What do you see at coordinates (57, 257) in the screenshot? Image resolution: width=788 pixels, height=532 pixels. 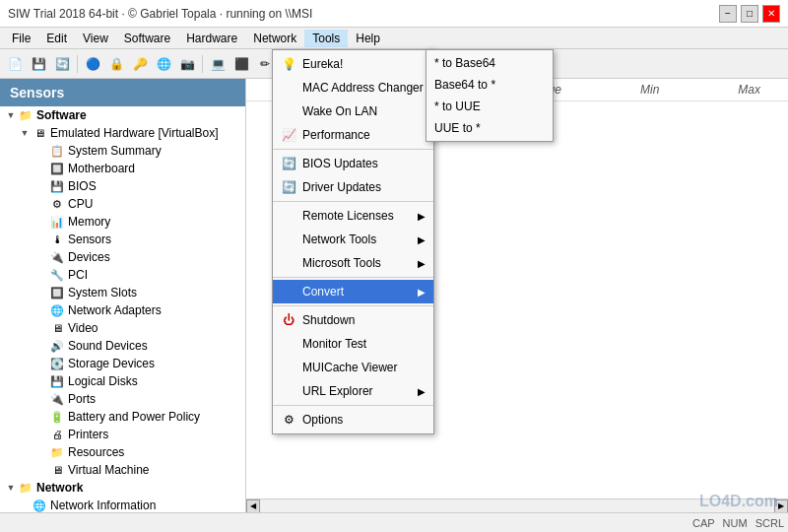 I see `devices-icon: 🔌` at bounding box center [57, 257].